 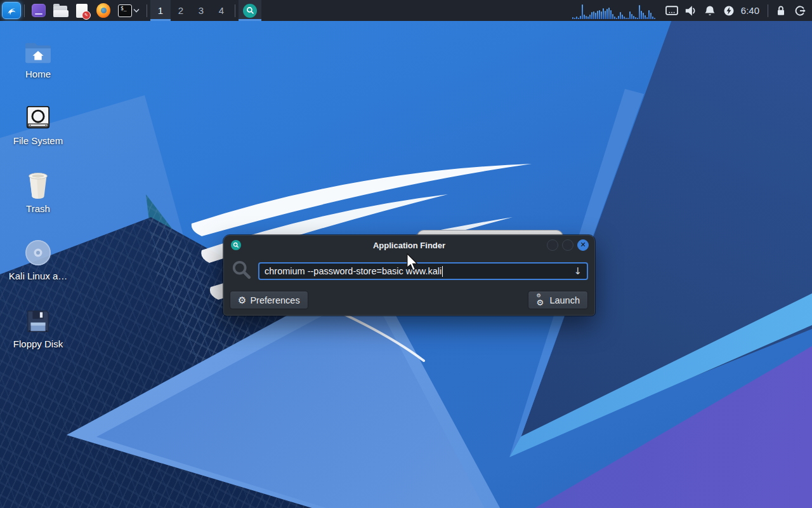 What do you see at coordinates (409, 245) in the screenshot?
I see `window-title: Application Finder` at bounding box center [409, 245].